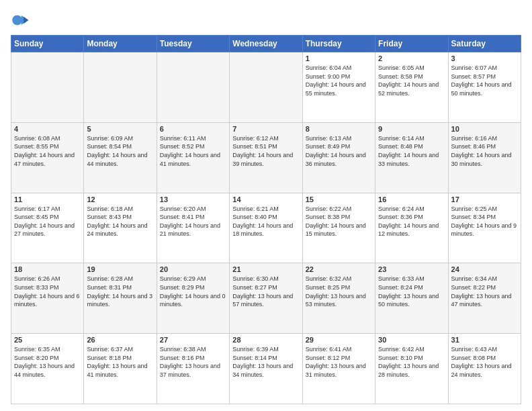 The width and height of the screenshot is (532, 411). What do you see at coordinates (485, 269) in the screenshot?
I see `day-number: 24` at bounding box center [485, 269].